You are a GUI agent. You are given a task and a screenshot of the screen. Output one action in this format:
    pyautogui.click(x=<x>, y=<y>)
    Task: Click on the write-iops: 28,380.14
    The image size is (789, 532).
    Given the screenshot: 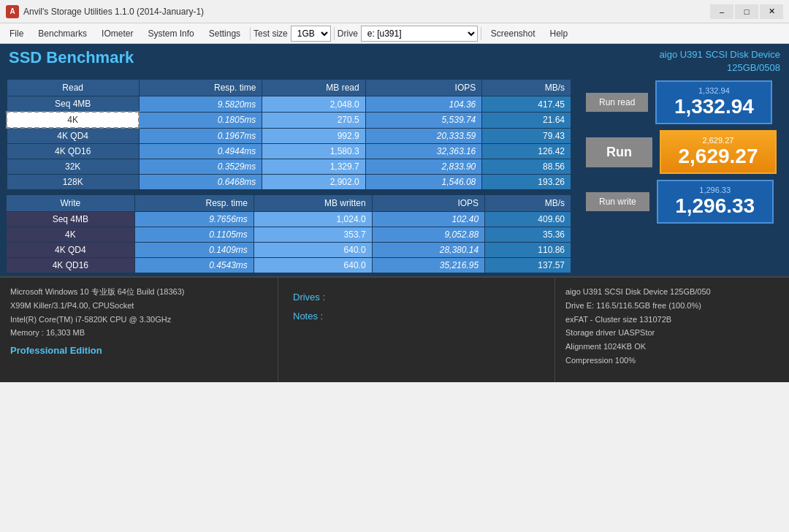 What is the action you would take?
    pyautogui.click(x=428, y=250)
    